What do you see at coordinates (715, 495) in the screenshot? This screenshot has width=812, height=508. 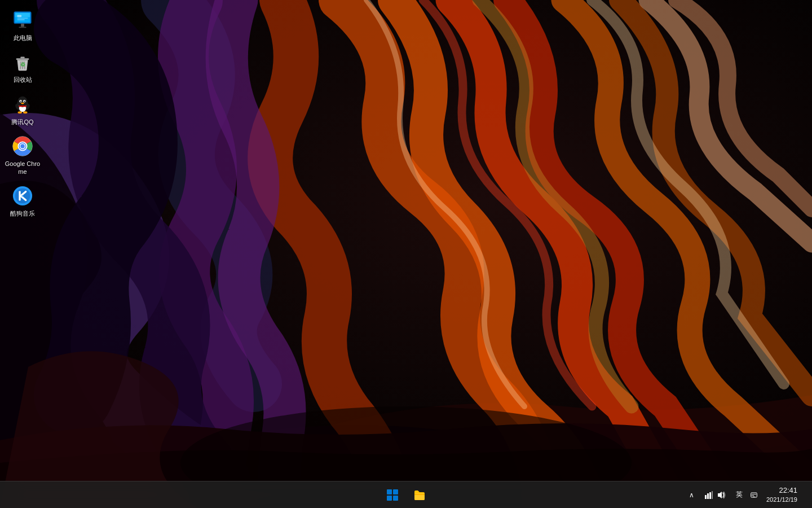 I see `system-tray` at bounding box center [715, 495].